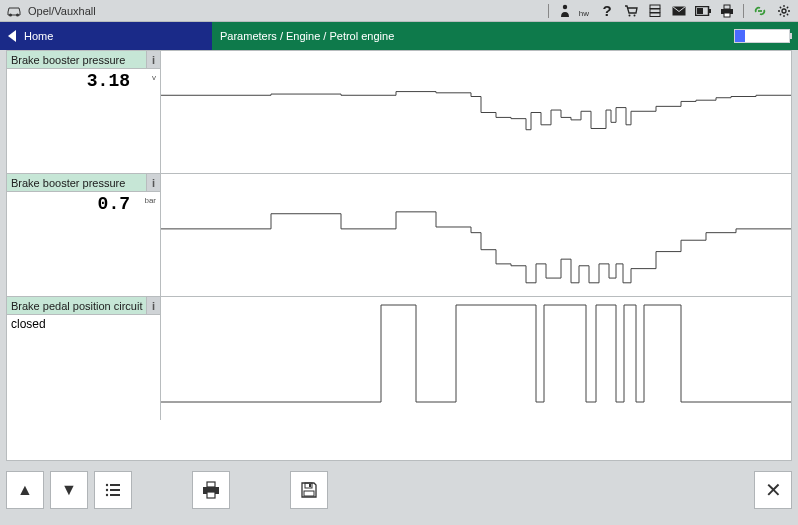  What do you see at coordinates (14, 11) in the screenshot?
I see `car-icon` at bounding box center [14, 11].